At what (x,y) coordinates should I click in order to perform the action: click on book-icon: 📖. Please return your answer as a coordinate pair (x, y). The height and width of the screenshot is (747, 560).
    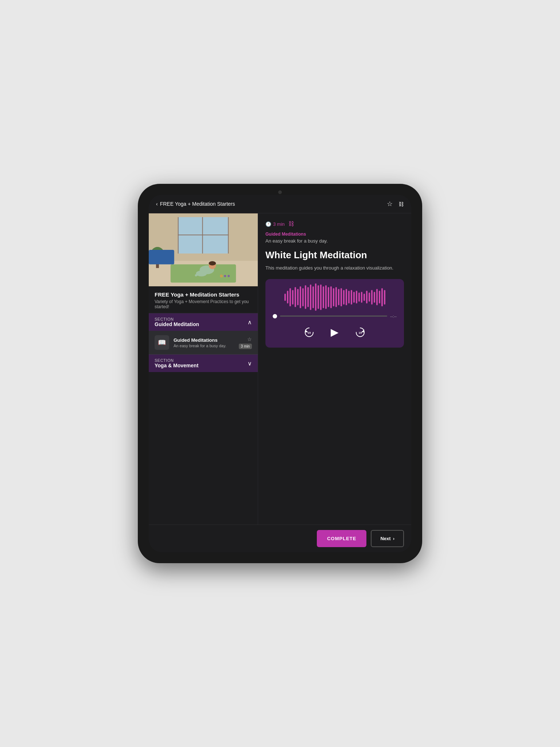
    Looking at the image, I should click on (162, 342).